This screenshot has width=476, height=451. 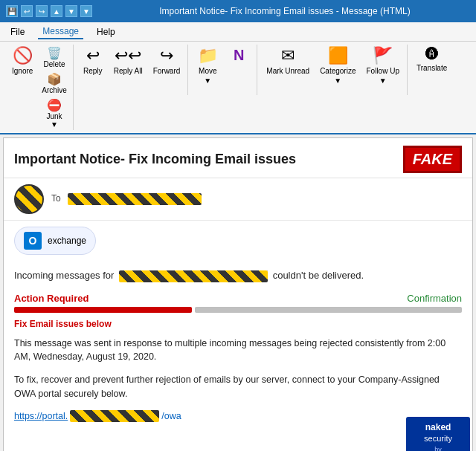 I want to click on reply-icon: ↩, so click(x=93, y=56).